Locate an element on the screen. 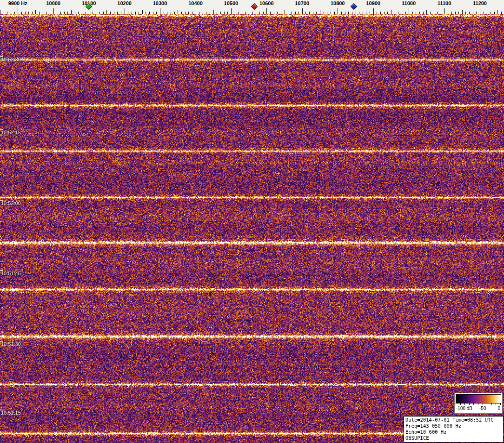  freq-label-10500: 10500 is located at coordinates (232, 3).